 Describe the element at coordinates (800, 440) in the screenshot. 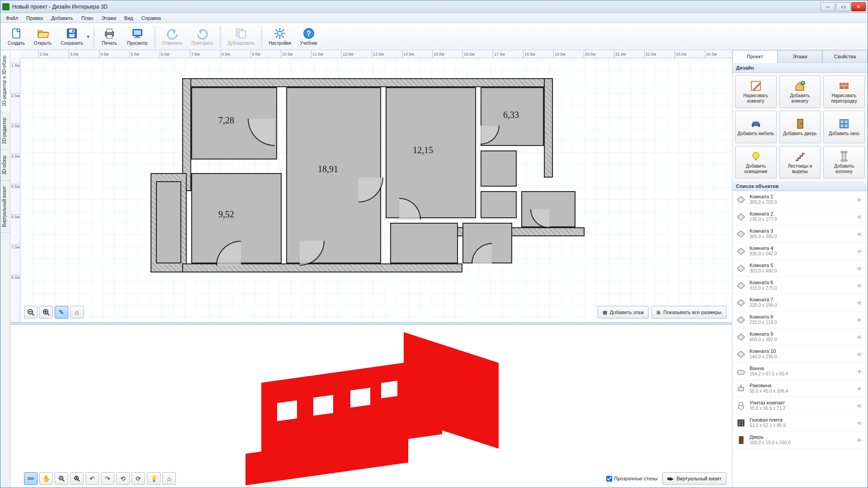

I see `object-row: Дверь100.0 x 15.0 x 200.0👁` at that location.